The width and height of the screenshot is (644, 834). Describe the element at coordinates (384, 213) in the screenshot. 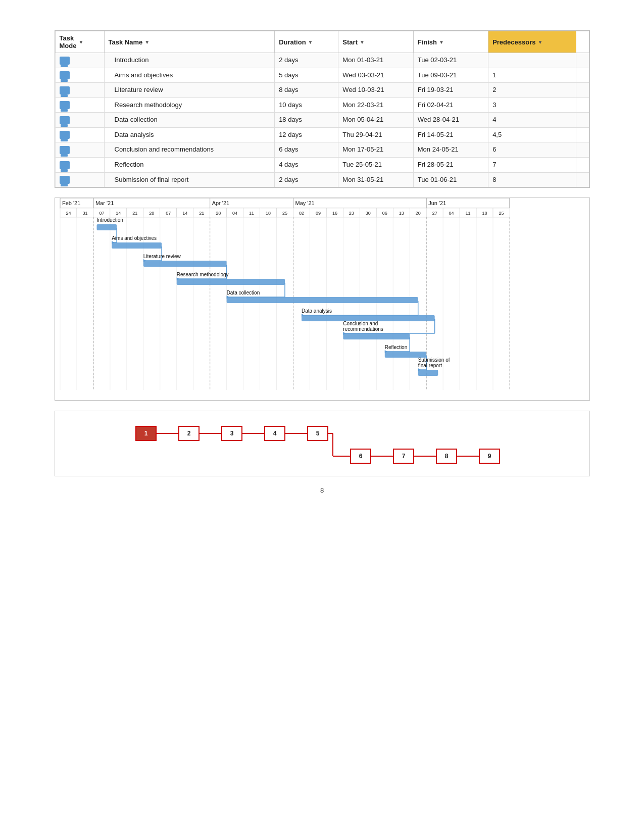

I see `svg-text: 06` at that location.